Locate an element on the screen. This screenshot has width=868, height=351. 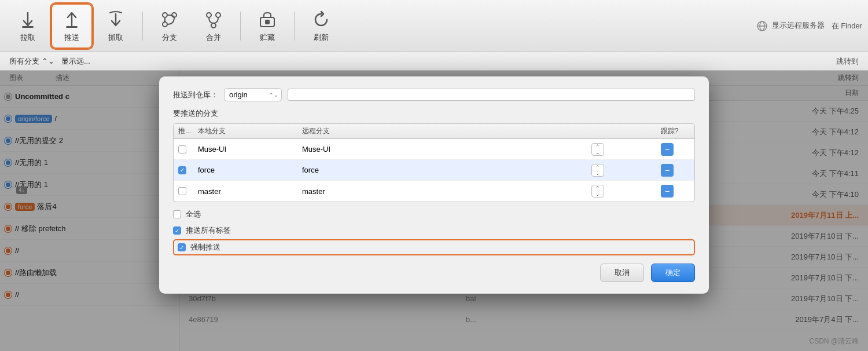
finder-btn: 在 Finder is located at coordinates (847, 26).